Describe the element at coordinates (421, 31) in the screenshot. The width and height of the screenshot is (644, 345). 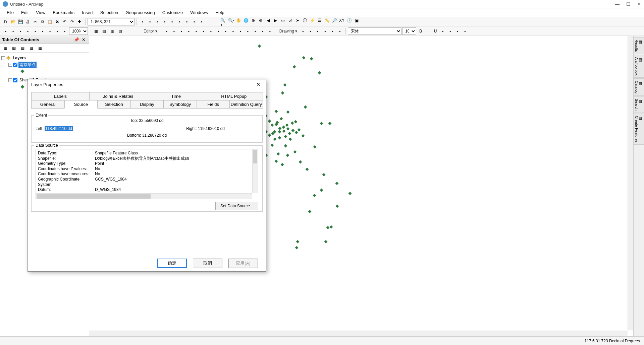
I see `bold-icon: B` at that location.